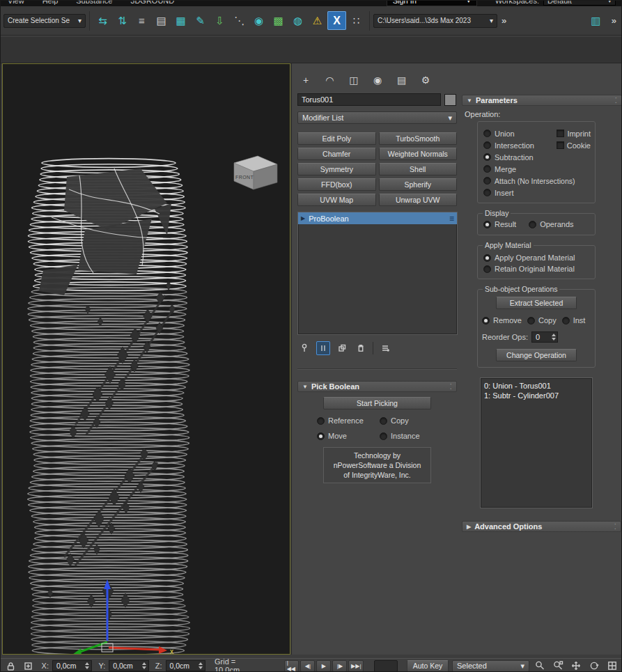  Describe the element at coordinates (402, 80) in the screenshot. I see `display-tab: ▤` at that location.